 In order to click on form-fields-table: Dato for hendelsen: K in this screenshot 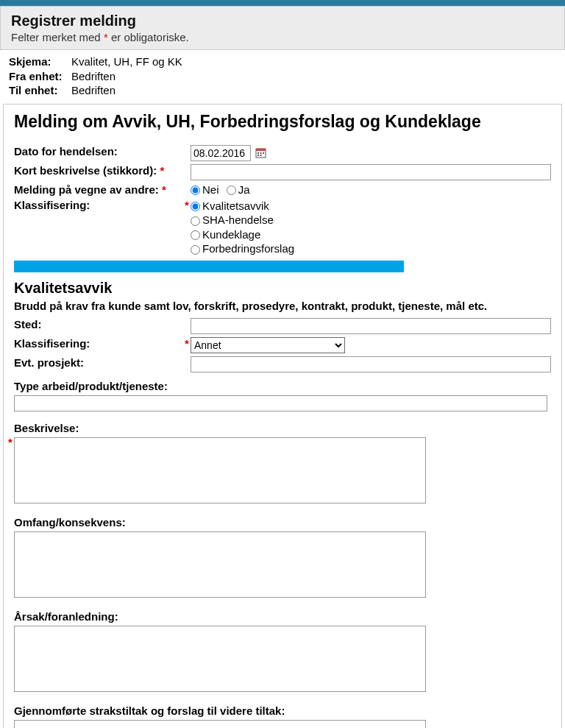, I will do `click(282, 200)`.